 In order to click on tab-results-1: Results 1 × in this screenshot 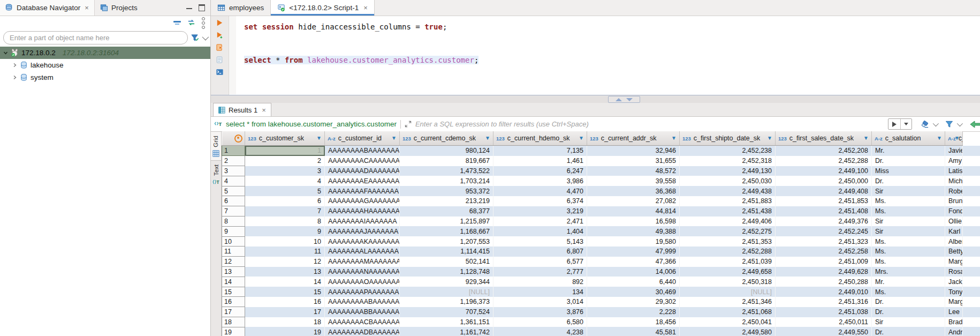, I will do `click(242, 109)`.